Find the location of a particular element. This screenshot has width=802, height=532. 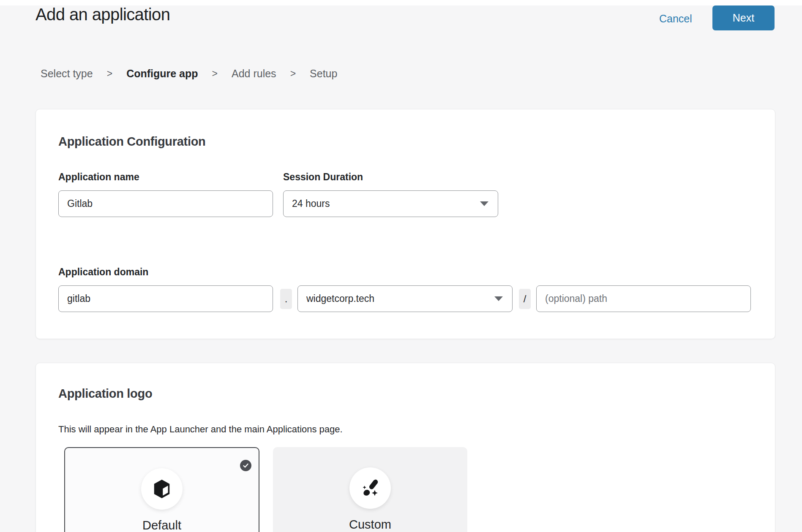

logo-option-custom: Custom is located at coordinates (370, 490).